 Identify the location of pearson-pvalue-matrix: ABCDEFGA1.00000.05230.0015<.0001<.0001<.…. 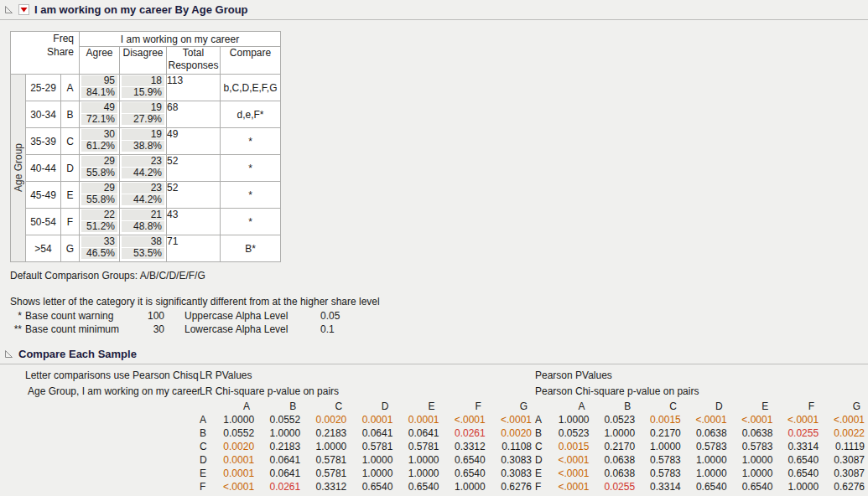
(701, 447).